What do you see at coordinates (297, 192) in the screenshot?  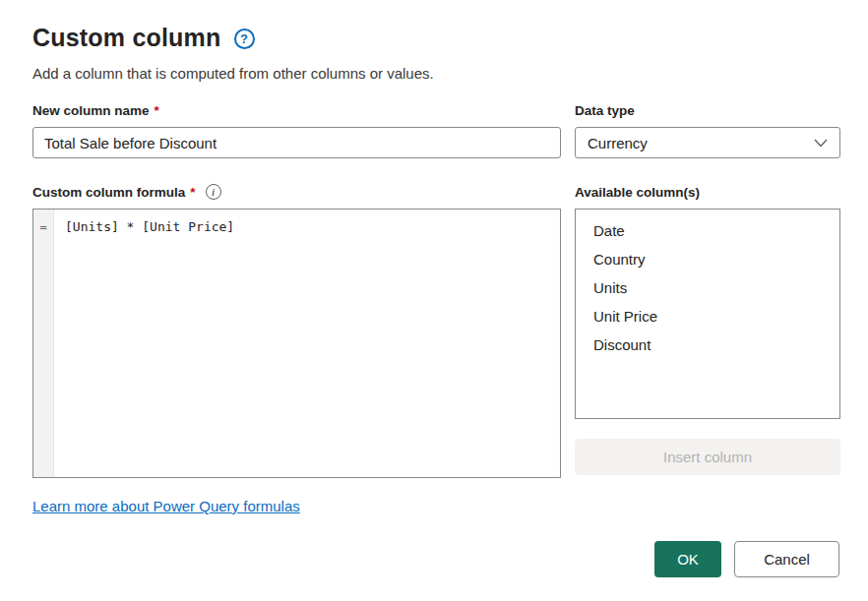 I see `formula-label: Custom column formula * i` at bounding box center [297, 192].